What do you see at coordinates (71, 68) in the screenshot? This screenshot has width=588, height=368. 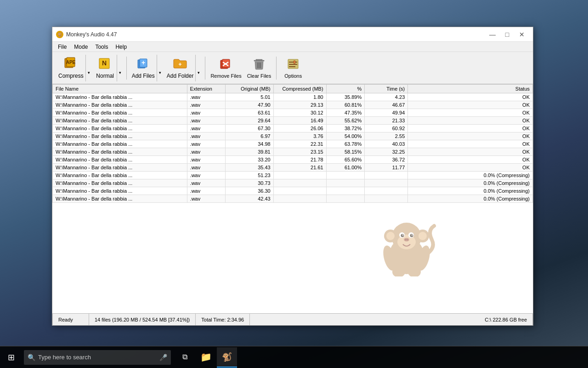 I see `compress-button: APE Compress` at bounding box center [71, 68].